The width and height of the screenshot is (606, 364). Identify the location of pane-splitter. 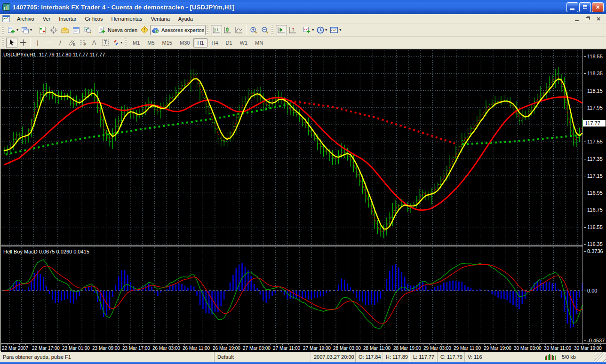
(292, 246).